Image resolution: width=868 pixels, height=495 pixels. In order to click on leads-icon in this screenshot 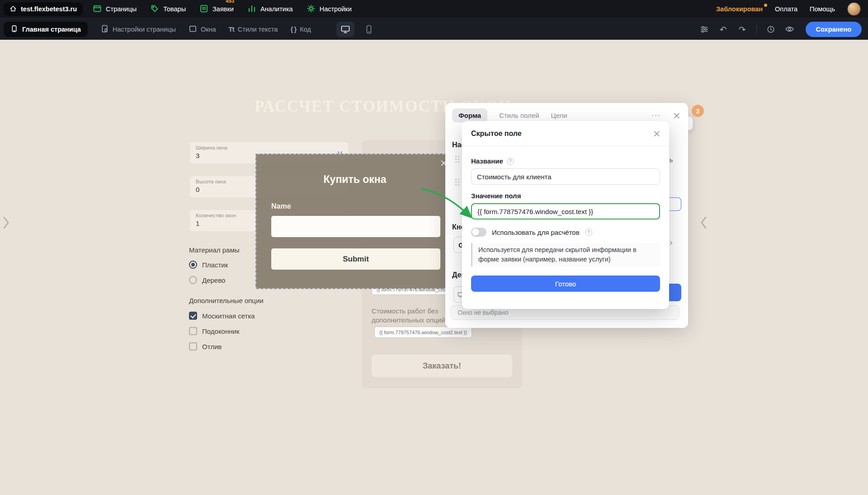, I will do `click(204, 9)`.